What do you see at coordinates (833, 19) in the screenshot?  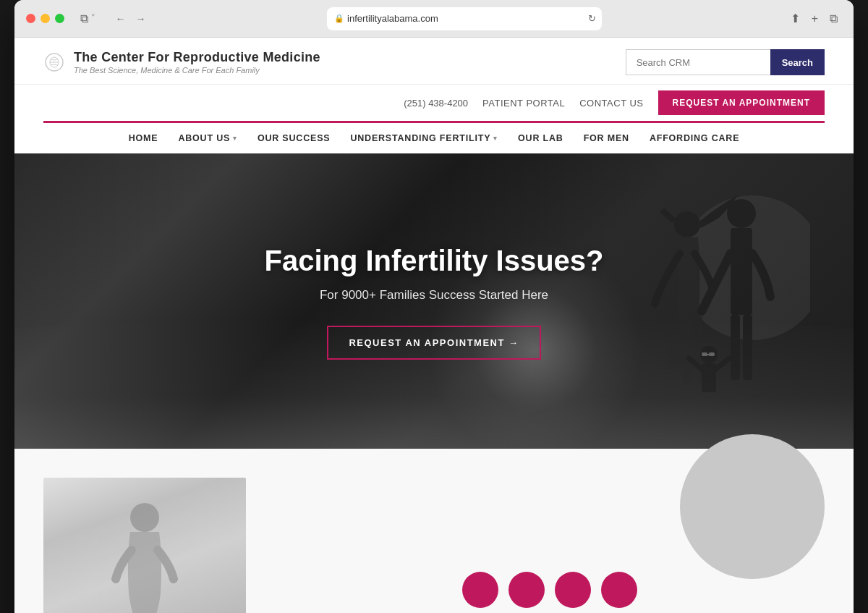 I see `sidebar-button: ⧉` at bounding box center [833, 19].